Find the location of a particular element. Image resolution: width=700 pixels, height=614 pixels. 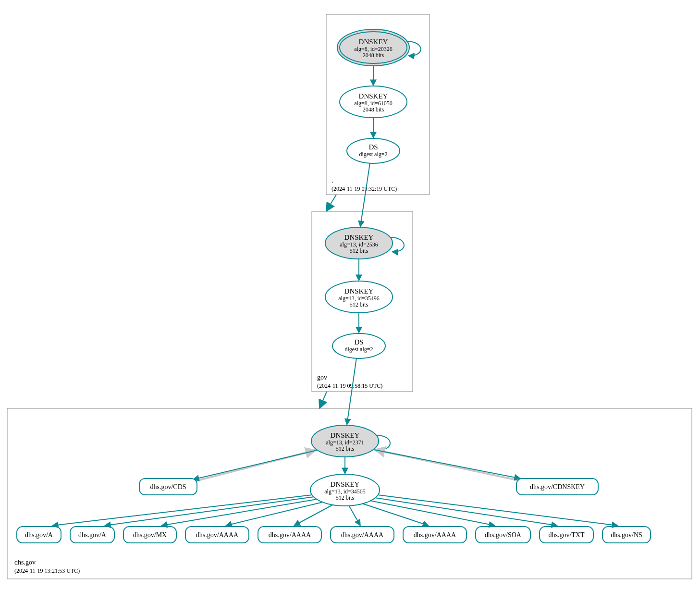

node-gov-ksk: DNSKEY alg=13, id=2536 512 bits is located at coordinates (359, 243).